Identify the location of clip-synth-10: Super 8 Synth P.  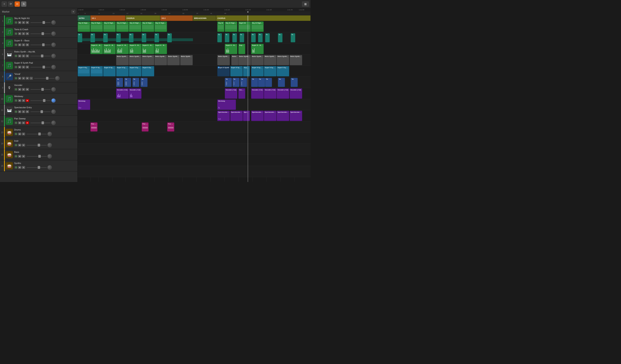
(270, 71).